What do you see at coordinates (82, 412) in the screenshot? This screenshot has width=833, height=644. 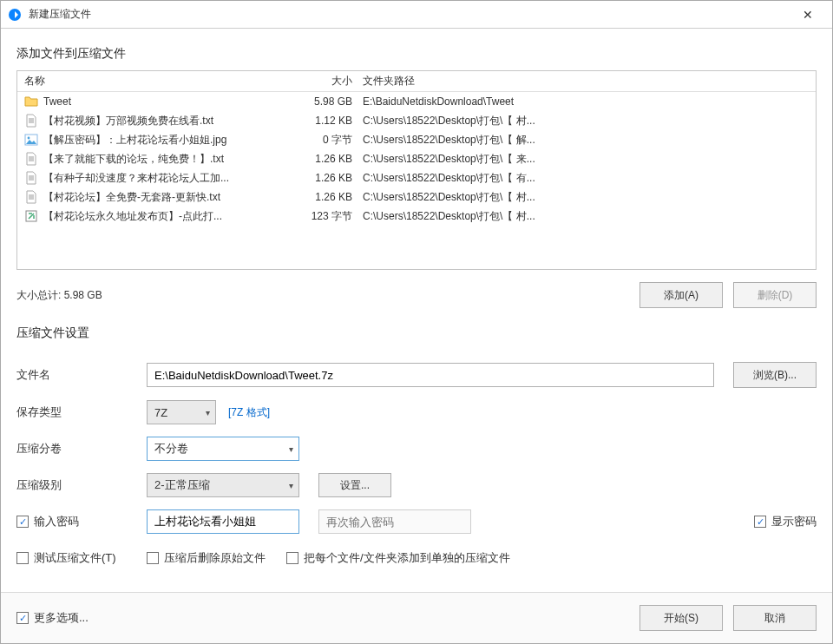 I see `label-savetype: 保存类型` at bounding box center [82, 412].